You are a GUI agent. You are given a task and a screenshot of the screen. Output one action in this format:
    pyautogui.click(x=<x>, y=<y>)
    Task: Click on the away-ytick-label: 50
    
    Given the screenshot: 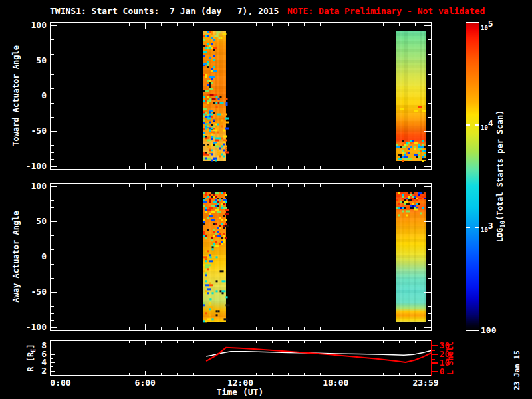 What is the action you would take?
    pyautogui.click(x=33, y=221)
    